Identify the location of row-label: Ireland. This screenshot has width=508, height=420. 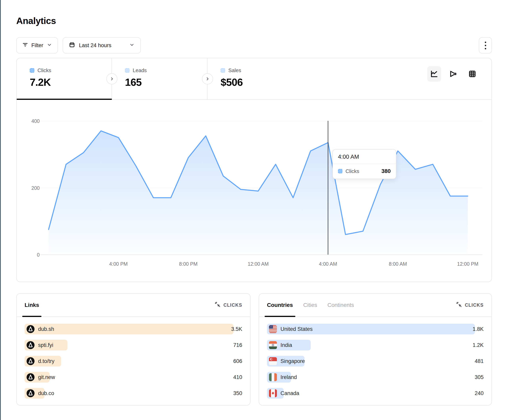
(289, 377).